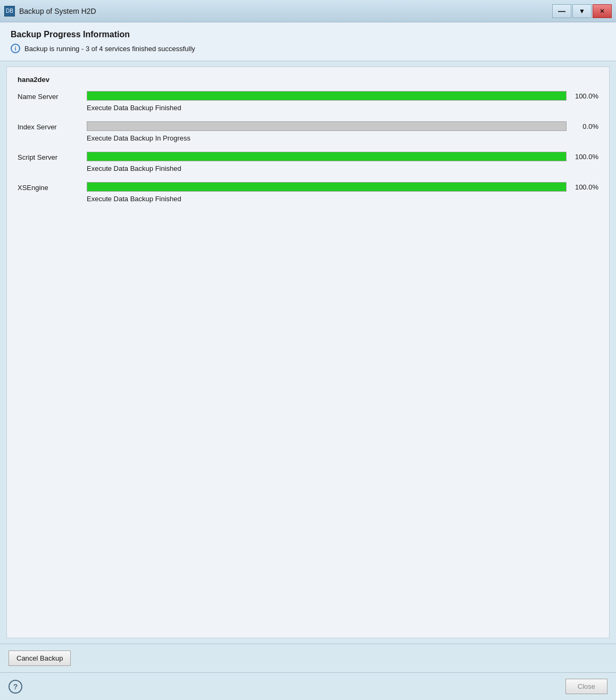 The height and width of the screenshot is (700, 616). Describe the element at coordinates (308, 162) in the screenshot. I see `service-row: Script Server100.0%Execute Data Backup F…` at that location.